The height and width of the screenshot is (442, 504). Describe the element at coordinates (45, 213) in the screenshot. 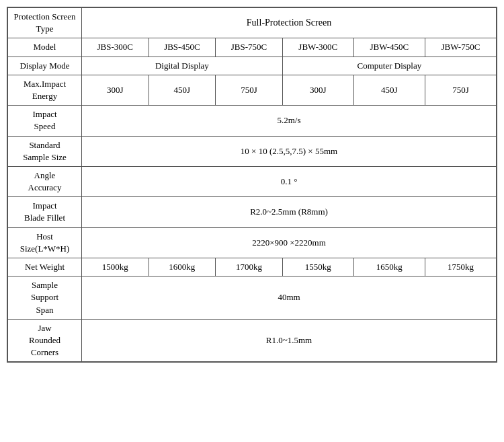

I see `impact-blade-fillet-label: ImpactBlade Fillet` at that location.